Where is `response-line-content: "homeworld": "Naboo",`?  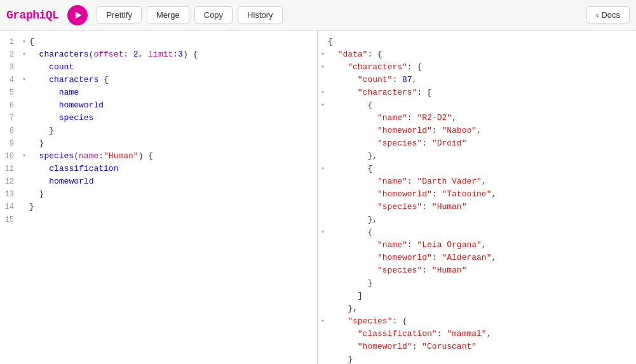
response-line-content: "homeworld": "Naboo", is located at coordinates (482, 131).